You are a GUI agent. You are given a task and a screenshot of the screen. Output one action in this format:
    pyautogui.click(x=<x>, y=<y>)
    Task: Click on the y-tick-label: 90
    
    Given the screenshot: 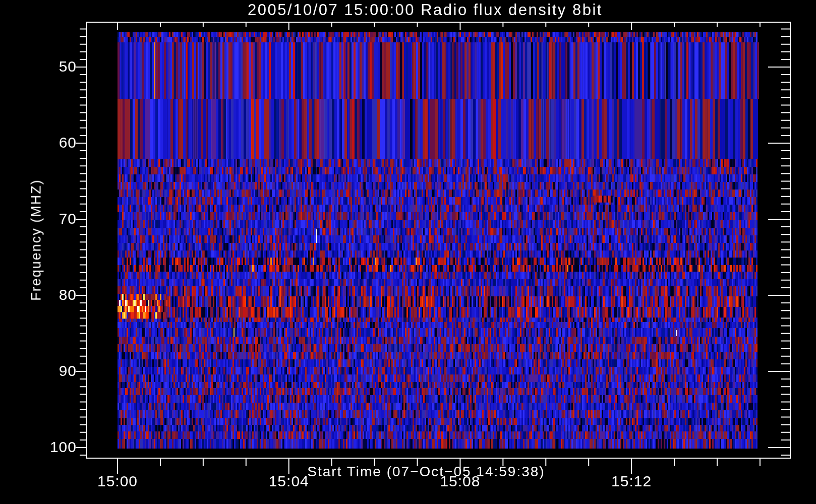 What is the action you would take?
    pyautogui.click(x=49, y=371)
    